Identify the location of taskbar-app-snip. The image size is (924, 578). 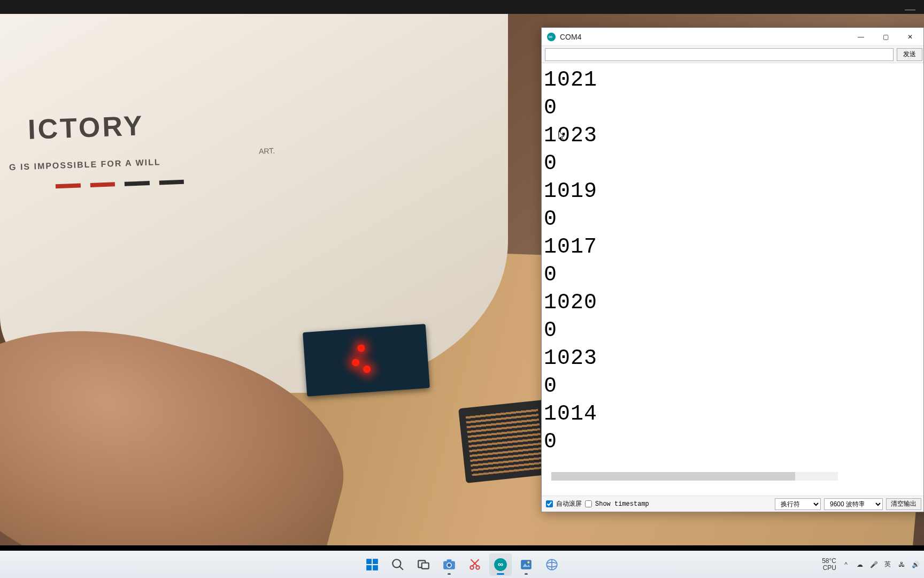
(475, 565).